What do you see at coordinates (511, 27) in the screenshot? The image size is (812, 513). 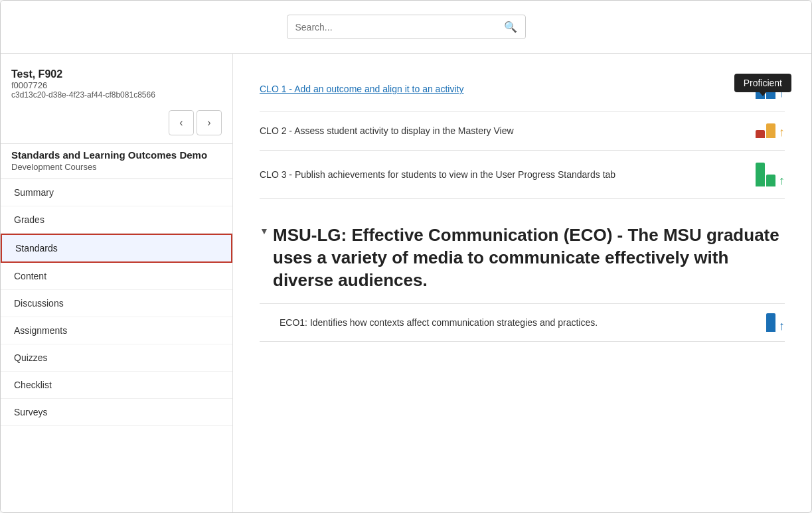 I see `search-icon: 🔍` at bounding box center [511, 27].